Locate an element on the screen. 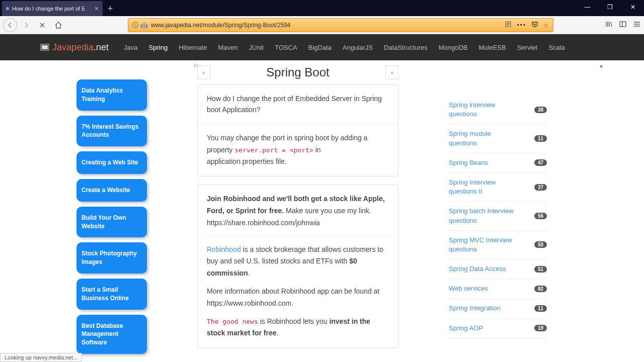  window-maximize: ❐ is located at coordinates (610, 7).